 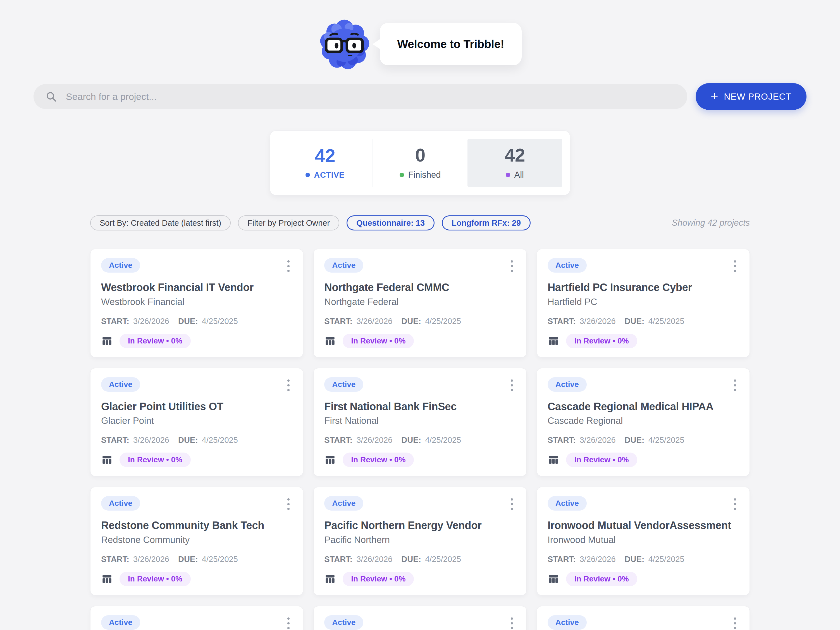 What do you see at coordinates (758, 96) in the screenshot?
I see `new-project-label: NEW PROJECT` at bounding box center [758, 96].